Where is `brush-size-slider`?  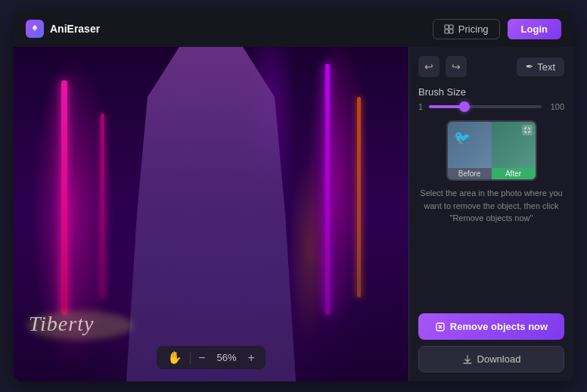
brush-size-slider is located at coordinates (486, 107).